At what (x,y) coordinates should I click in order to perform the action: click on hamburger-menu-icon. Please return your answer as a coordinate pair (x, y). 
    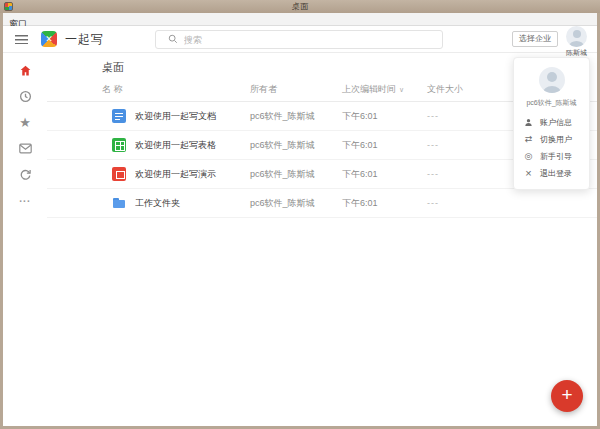
    Looking at the image, I should click on (22, 40).